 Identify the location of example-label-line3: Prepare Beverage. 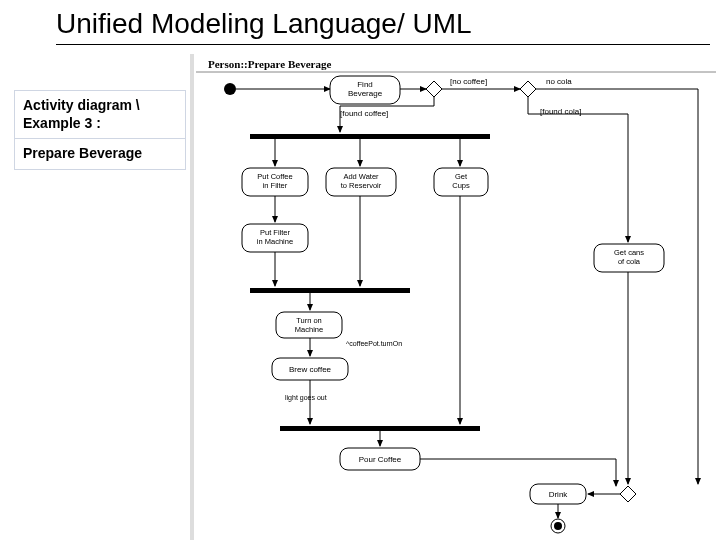
(100, 154).